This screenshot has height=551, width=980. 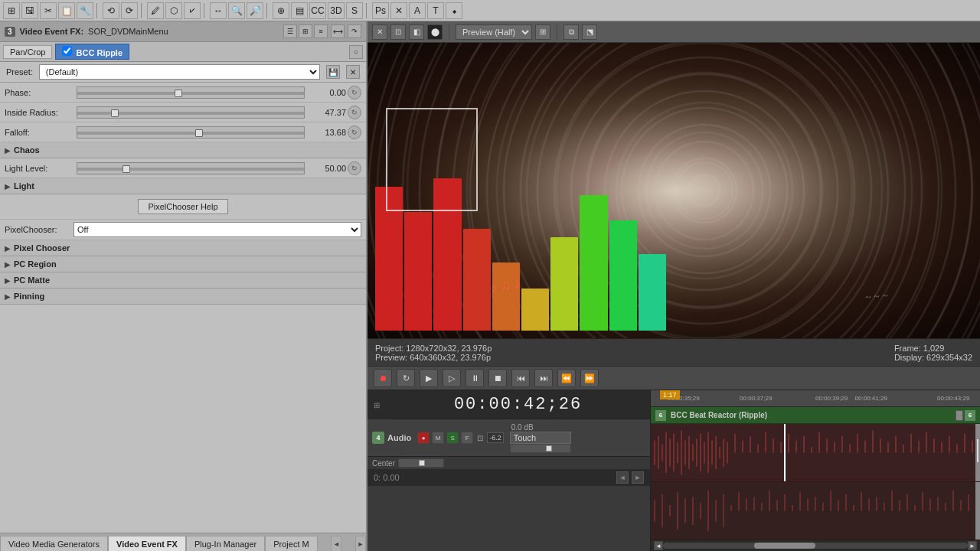 What do you see at coordinates (399, 11) in the screenshot?
I see `toolbar-btn-18: ✕` at bounding box center [399, 11].